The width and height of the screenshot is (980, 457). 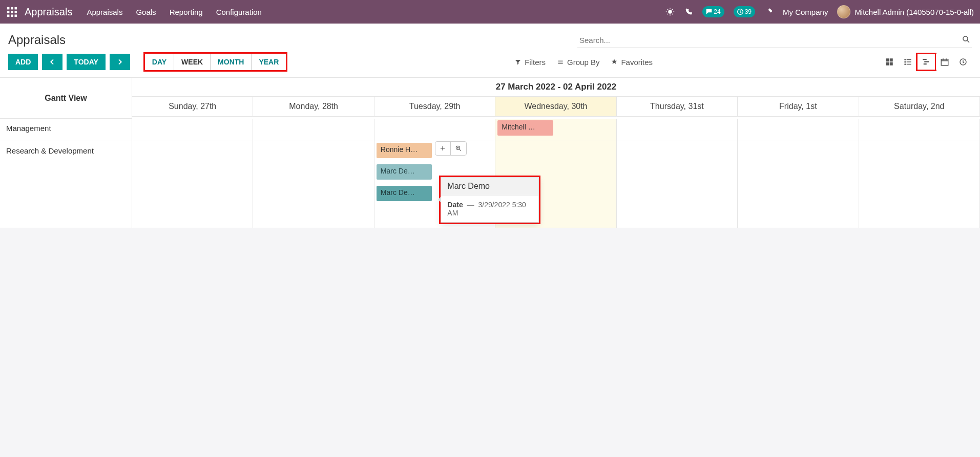 I want to click on messages-badge: 24, so click(x=713, y=12).